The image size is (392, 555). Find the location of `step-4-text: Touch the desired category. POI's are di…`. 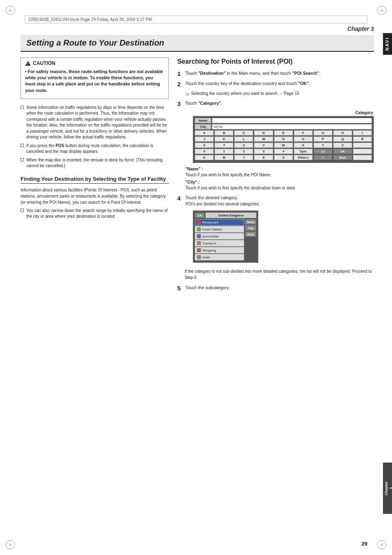

step-4-text: Touch the desired category. POI's are di… is located at coordinates (279, 201).